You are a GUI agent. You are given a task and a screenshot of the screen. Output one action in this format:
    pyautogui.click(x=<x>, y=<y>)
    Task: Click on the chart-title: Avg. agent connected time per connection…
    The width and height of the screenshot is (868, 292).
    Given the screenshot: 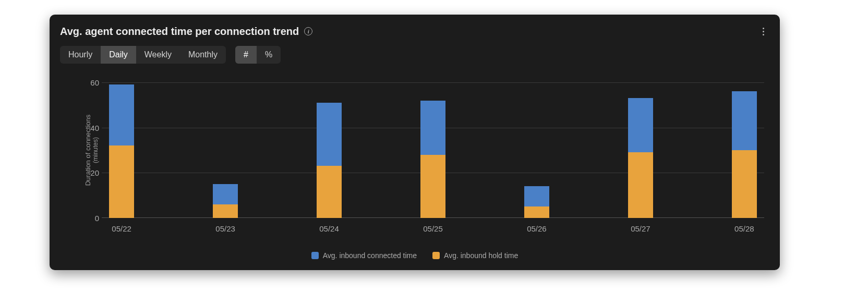 What is the action you would take?
    pyautogui.click(x=179, y=31)
    